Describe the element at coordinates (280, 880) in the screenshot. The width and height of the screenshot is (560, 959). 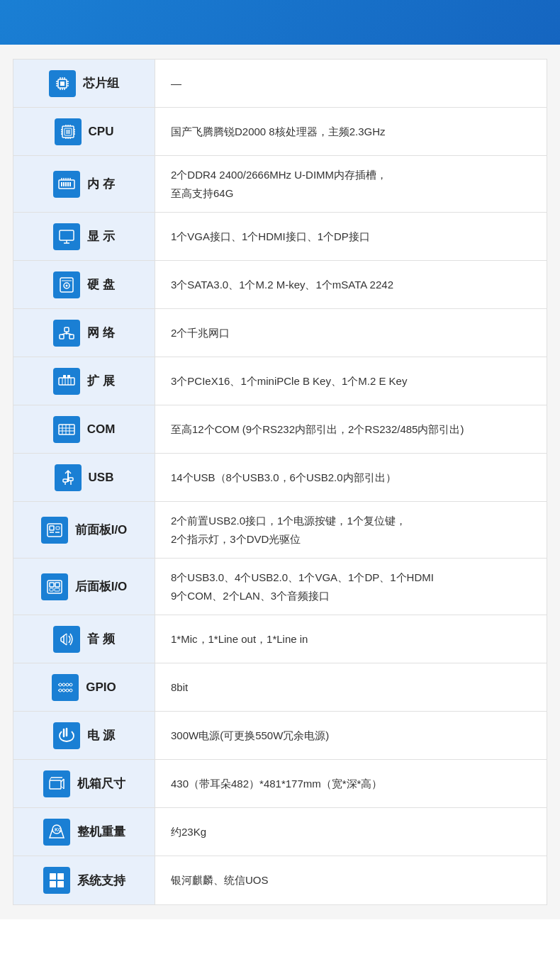
I see `spec-row-os: 系统支持银河麒麟、统信UOS` at that location.